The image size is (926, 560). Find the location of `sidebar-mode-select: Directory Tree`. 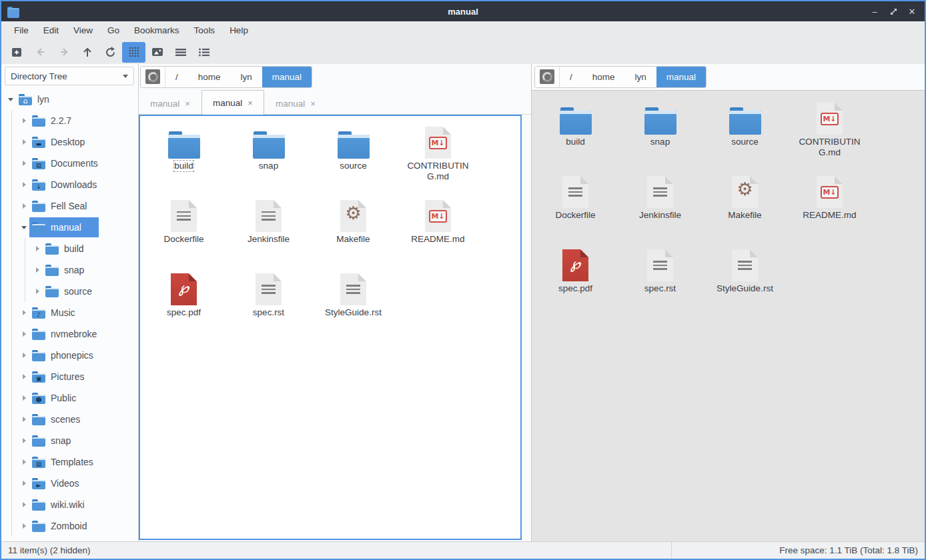

sidebar-mode-select: Directory Tree is located at coordinates (69, 76).